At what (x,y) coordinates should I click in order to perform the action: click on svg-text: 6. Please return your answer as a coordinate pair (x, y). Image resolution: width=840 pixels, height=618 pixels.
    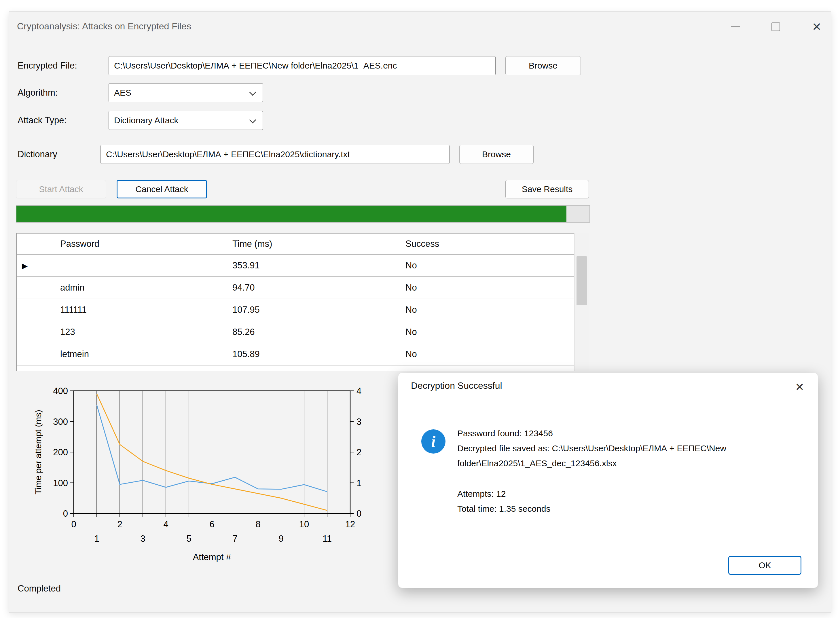
    Looking at the image, I should click on (212, 524).